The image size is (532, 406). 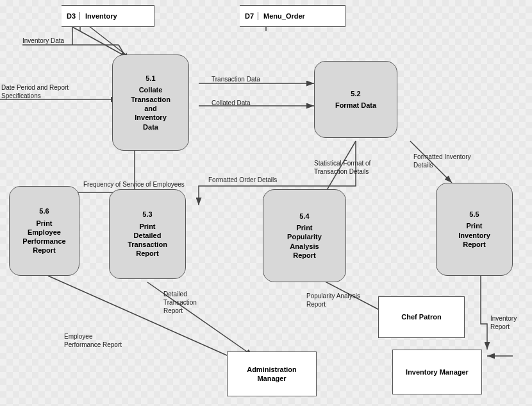 What do you see at coordinates (304, 236) in the screenshot?
I see `process-54: 5.4 PrintPopularityAnalysisReport` at bounding box center [304, 236].